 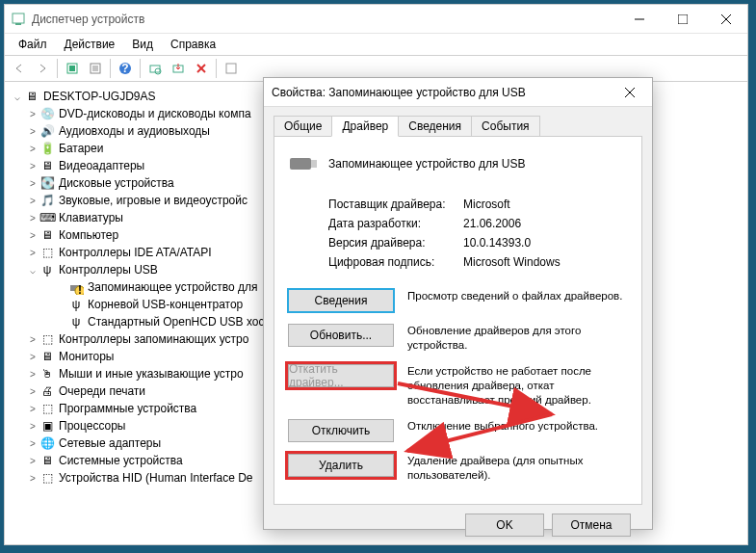 What do you see at coordinates (231, 68) in the screenshot?
I see `action-button` at bounding box center [231, 68].